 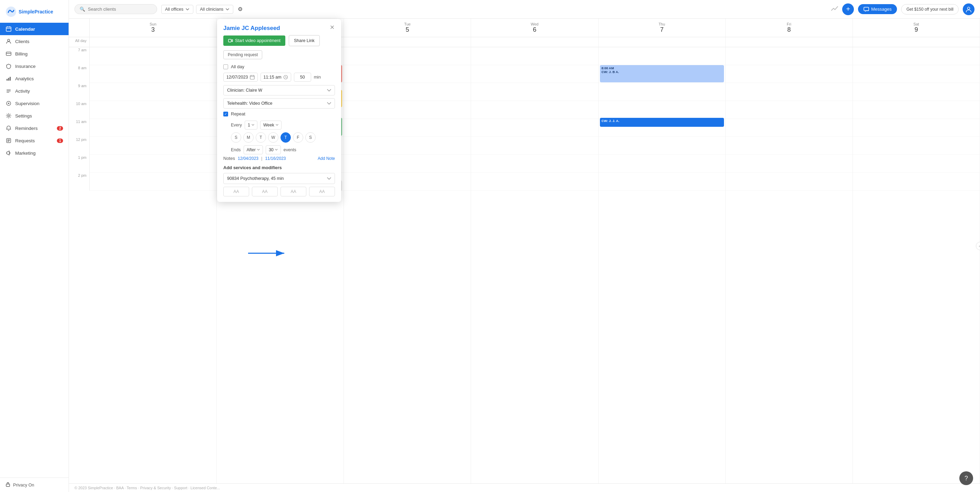 I want to click on day-col-thu: 8:00 AM CW: J. B A. CW: J. J. A., so click(x=662, y=265).